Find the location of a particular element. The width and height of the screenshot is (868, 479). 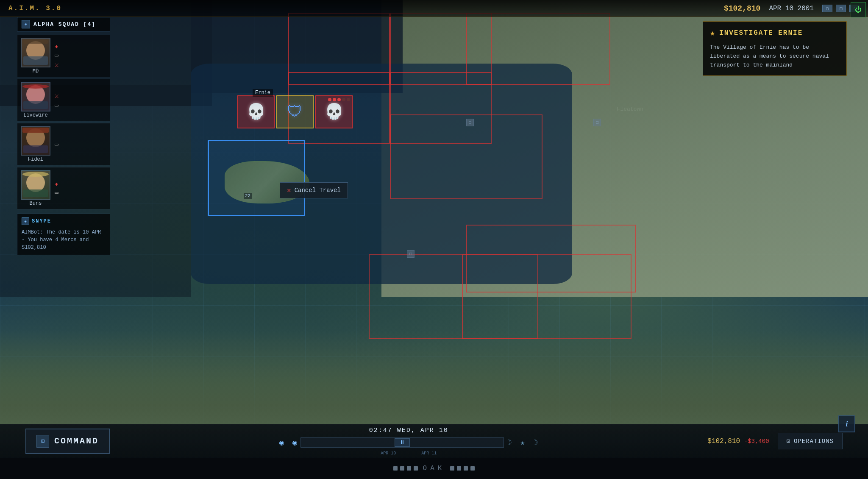

info-button: i is located at coordinates (847, 424).